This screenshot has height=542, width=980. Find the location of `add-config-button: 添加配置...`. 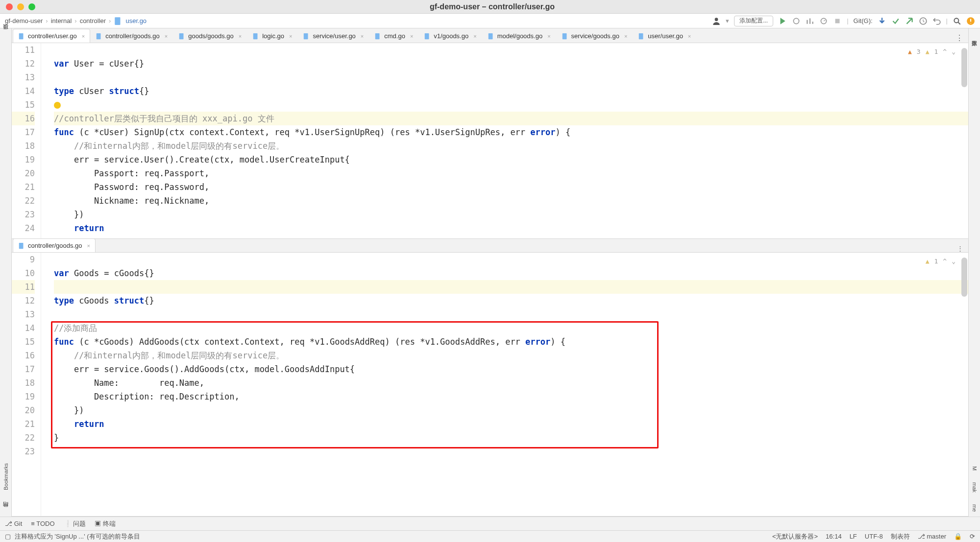

add-config-button: 添加配置... is located at coordinates (754, 21).